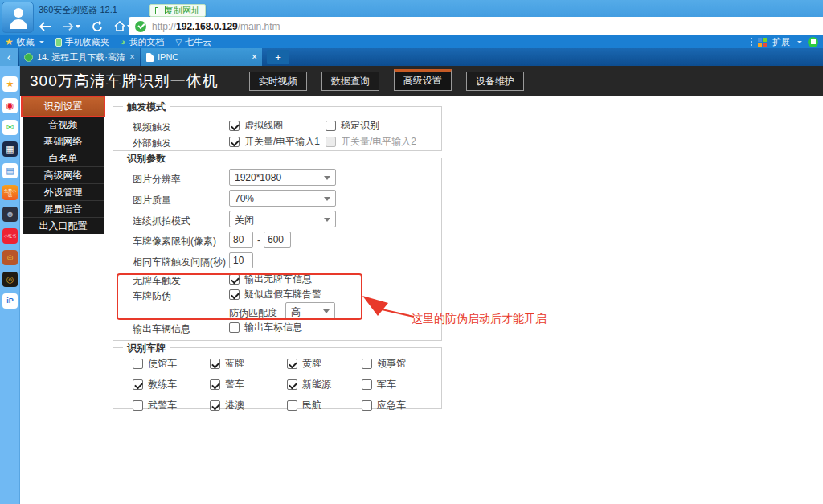 The width and height of the screenshot is (823, 504). What do you see at coordinates (78, 27) in the screenshot?
I see `forward-dropdown-icon` at bounding box center [78, 27].